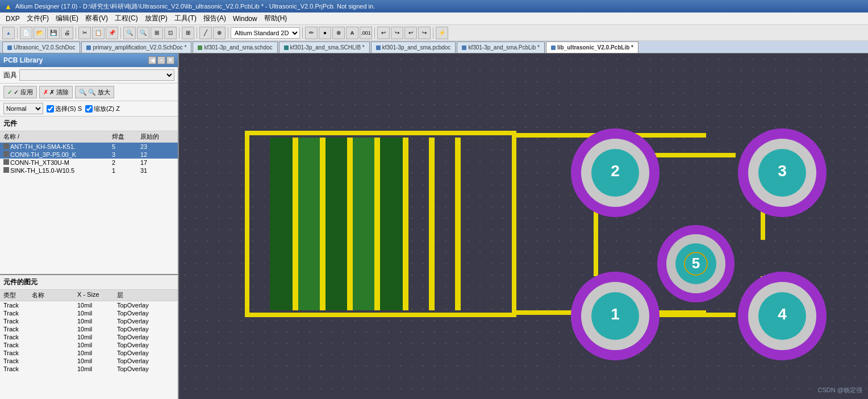 The height and width of the screenshot is (399, 868). Describe the element at coordinates (89, 353) in the screenshot. I see `prim-row-7: Track10milTopOverlay` at that location.